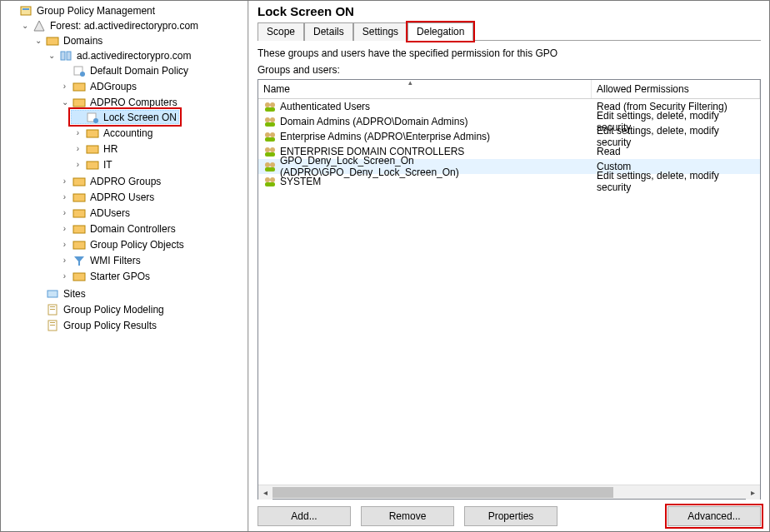 This screenshot has height=532, width=770. I want to click on delegation-description: These groups and users have the specifie…, so click(509, 53).